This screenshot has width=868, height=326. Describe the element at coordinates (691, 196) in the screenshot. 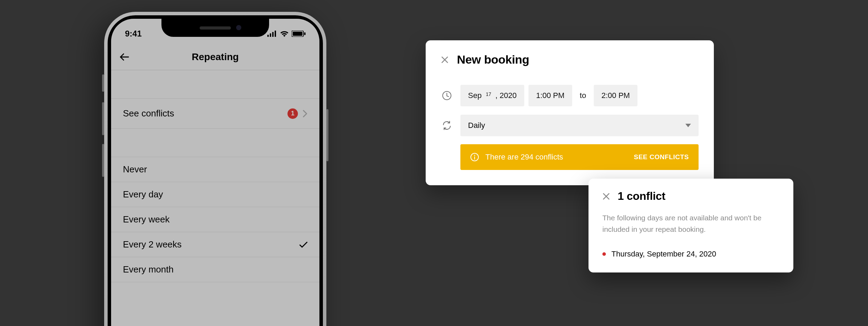

I see `conflict-header: 1 conflict` at that location.